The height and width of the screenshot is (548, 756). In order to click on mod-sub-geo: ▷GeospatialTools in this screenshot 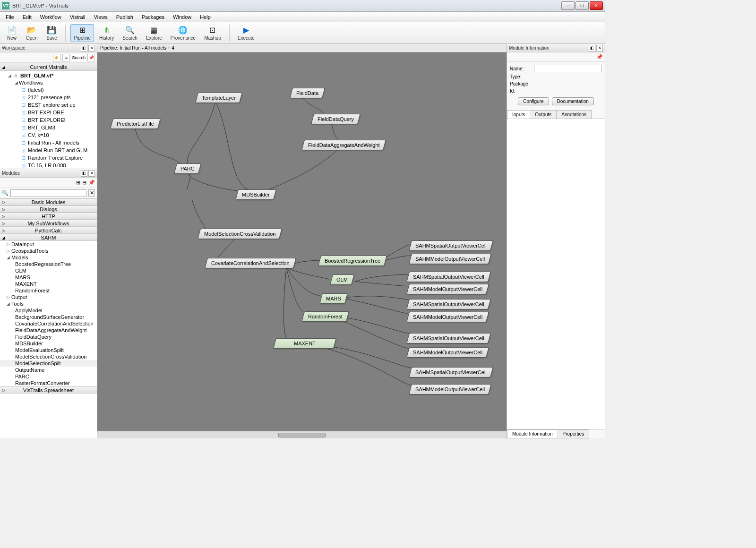, I will do `click(48, 251)`.